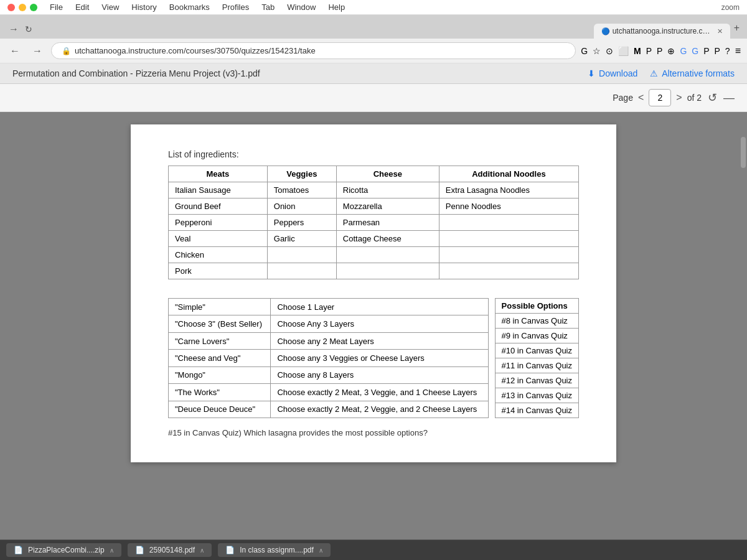  What do you see at coordinates (537, 381) in the screenshot?
I see `option-row: #12 in Canvas Quiz` at bounding box center [537, 381].